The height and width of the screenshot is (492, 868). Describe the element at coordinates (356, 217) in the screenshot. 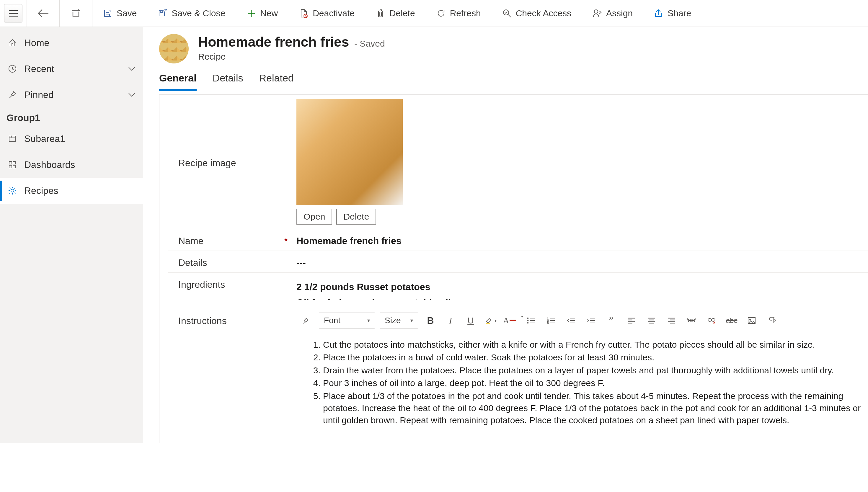

I see `image-delete-button: Delete` at that location.